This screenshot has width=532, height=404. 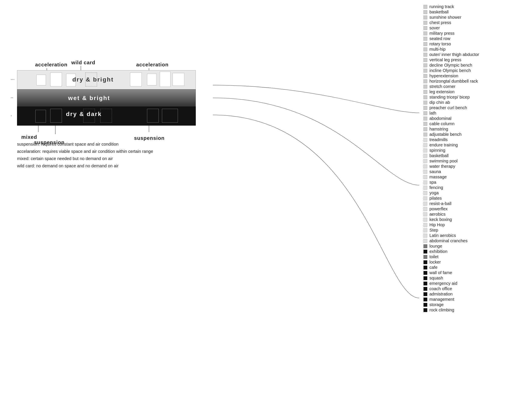 I want to click on list-item: rock climbing, so click(x=475, y=310).